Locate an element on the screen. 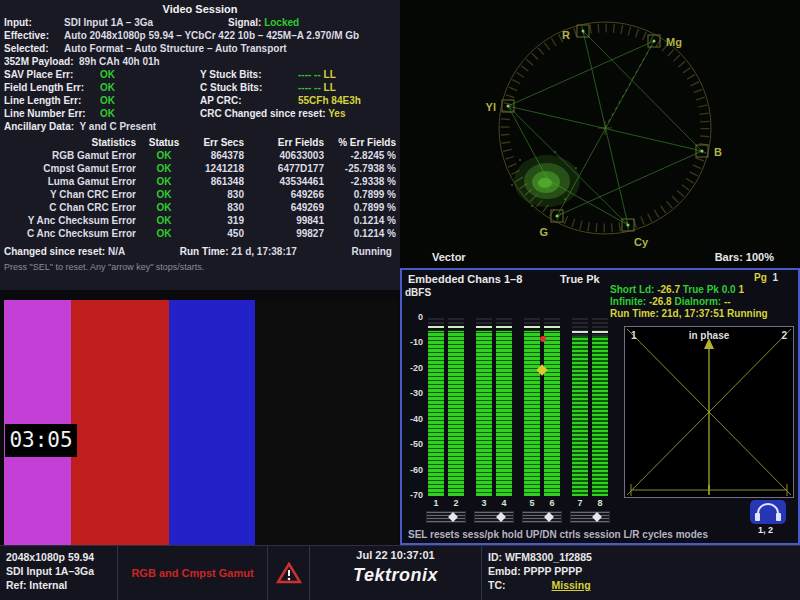  sav-label: SAV Place Err: is located at coordinates (52, 74).